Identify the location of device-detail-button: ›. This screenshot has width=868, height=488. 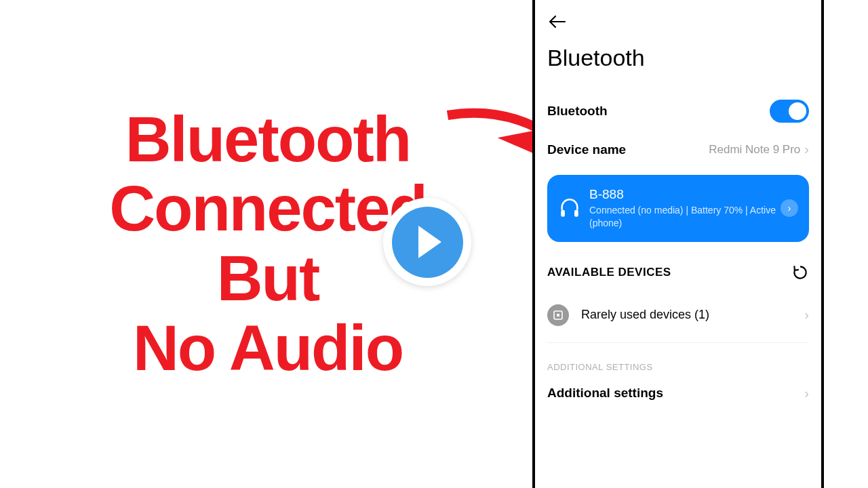
(789, 208).